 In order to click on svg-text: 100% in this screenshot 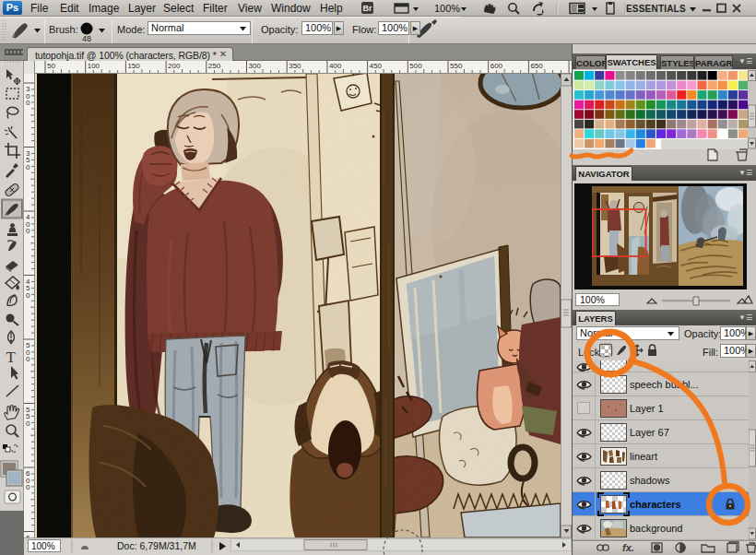, I will do `click(447, 8)`.